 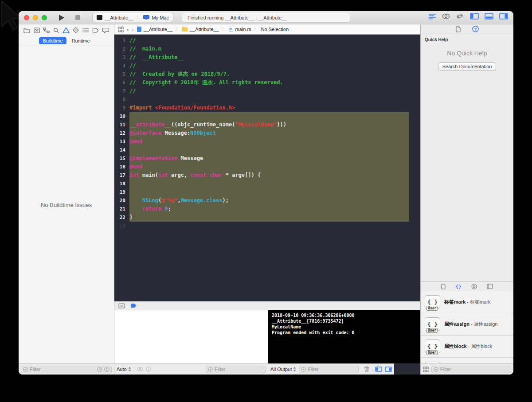 What do you see at coordinates (192, 337) in the screenshot?
I see `variables-view` at bounding box center [192, 337].